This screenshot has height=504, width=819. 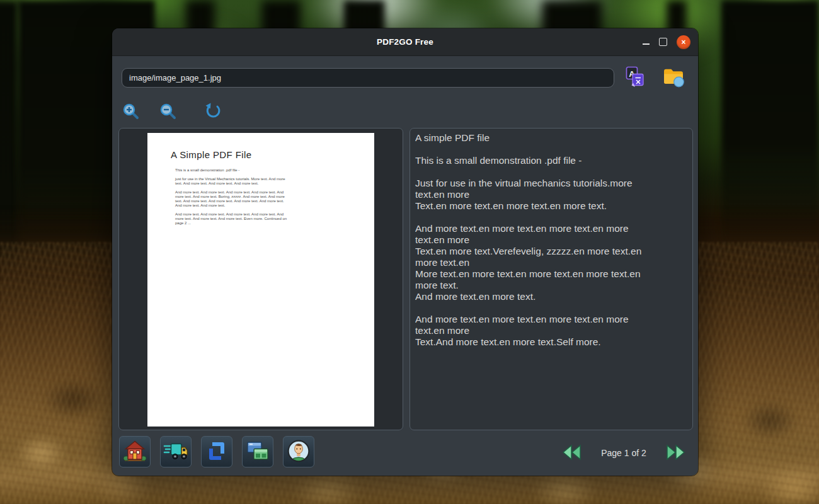 What do you see at coordinates (675, 457) in the screenshot?
I see `double-right-arrow-icon` at bounding box center [675, 457].